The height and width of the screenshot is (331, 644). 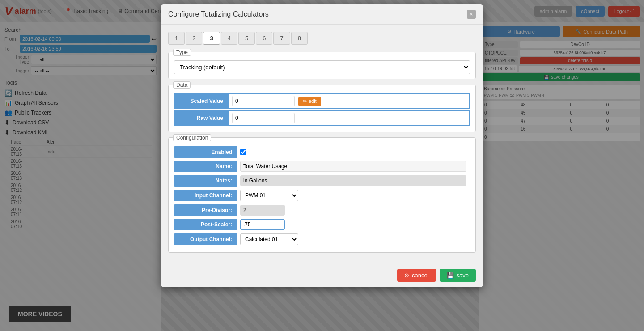 I want to click on notes-input, so click(x=353, y=181).